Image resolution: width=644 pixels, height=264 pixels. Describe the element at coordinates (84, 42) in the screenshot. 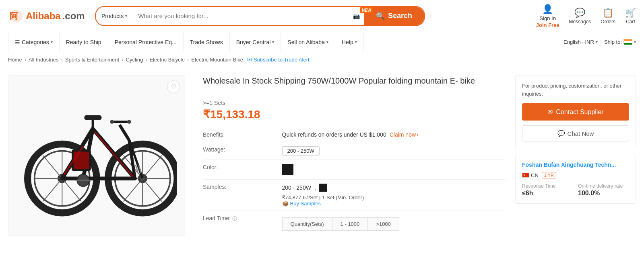

I see `ready-to-ship-nav: Ready to Ship` at that location.